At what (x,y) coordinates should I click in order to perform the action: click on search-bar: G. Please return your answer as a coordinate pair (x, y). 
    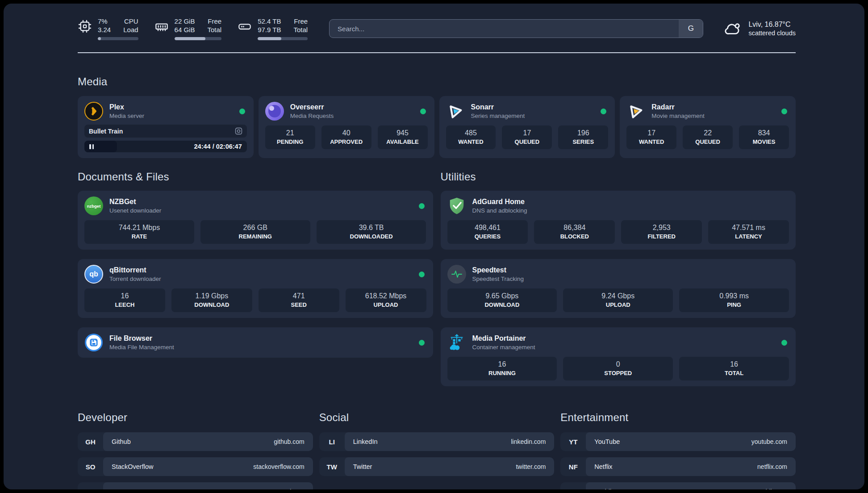
    Looking at the image, I should click on (516, 29).